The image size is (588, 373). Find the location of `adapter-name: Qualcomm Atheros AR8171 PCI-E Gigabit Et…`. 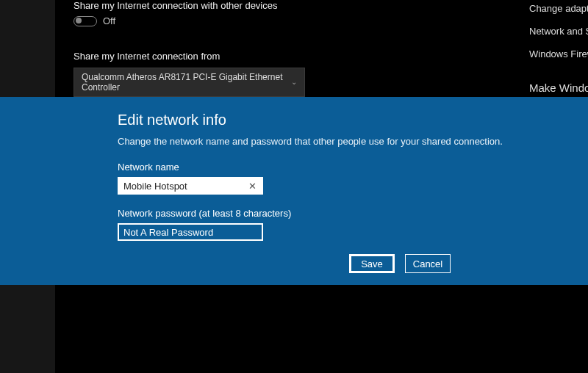

adapter-name: Qualcomm Atheros AR8171 PCI-E Gigabit Et… is located at coordinates (187, 82).